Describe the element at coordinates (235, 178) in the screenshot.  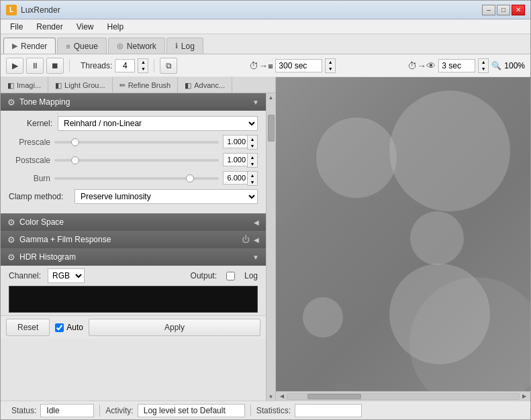
I see `burn-input` at that location.